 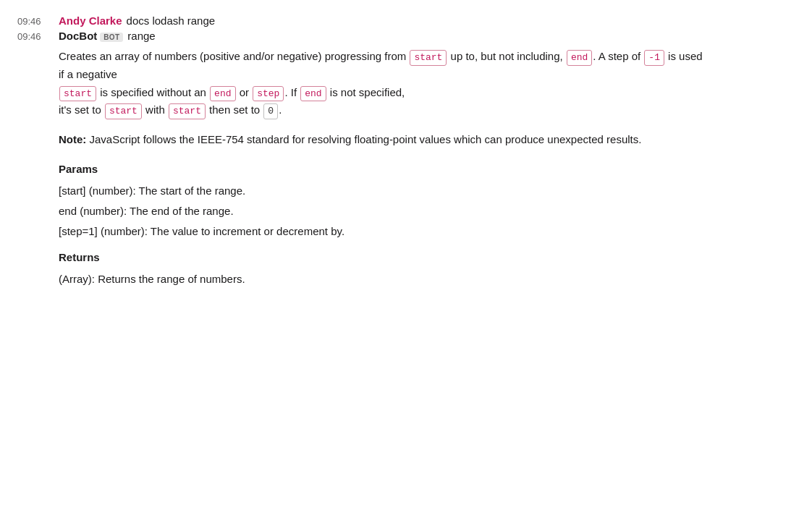 What do you see at coordinates (81, 110) in the screenshot?
I see `desc-text-9: it's set to` at bounding box center [81, 110].